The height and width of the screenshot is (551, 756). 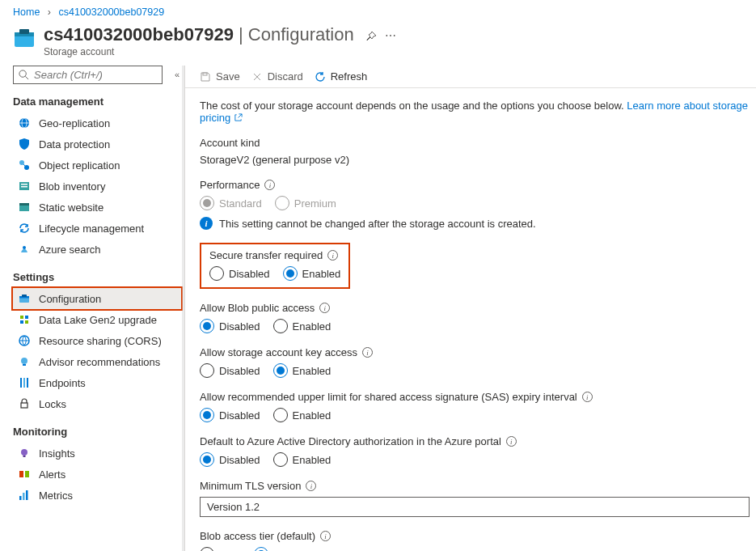 What do you see at coordinates (230, 184) in the screenshot?
I see `performance-label: Performance` at bounding box center [230, 184].